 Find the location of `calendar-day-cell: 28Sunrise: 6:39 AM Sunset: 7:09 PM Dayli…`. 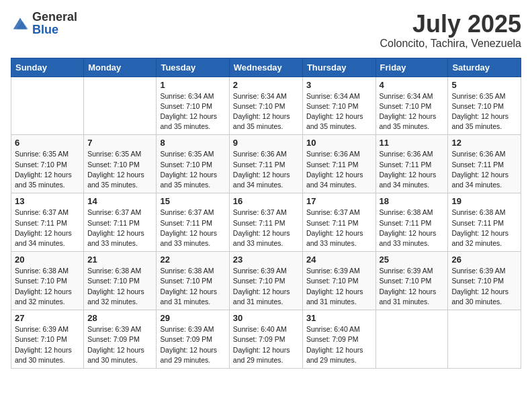

calendar-day-cell: 28Sunrise: 6:39 AM Sunset: 7:09 PM Dayli… is located at coordinates (120, 340).